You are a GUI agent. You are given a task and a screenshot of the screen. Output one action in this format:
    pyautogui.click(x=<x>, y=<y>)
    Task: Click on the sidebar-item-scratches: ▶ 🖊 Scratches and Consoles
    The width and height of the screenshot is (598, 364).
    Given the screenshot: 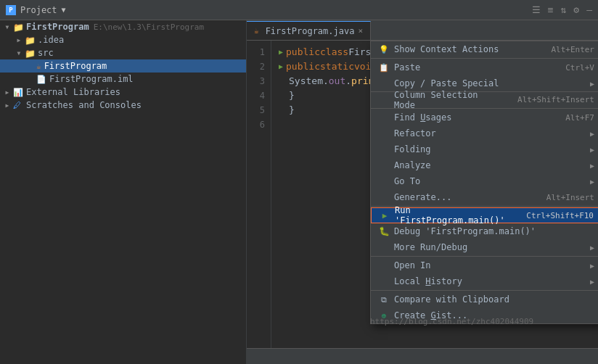 What is the action you would take?
    pyautogui.click(x=123, y=105)
    